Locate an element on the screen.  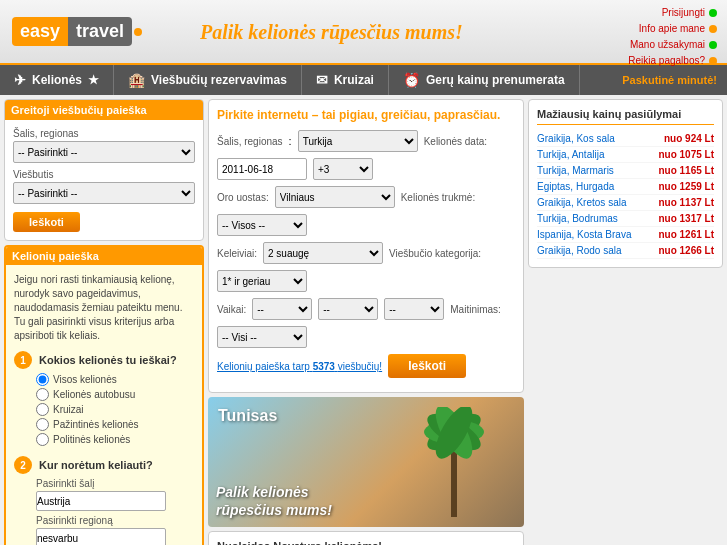
discounts-title: Nuolaidos Novaturo kelionėms! is located at coordinates (366, 542).